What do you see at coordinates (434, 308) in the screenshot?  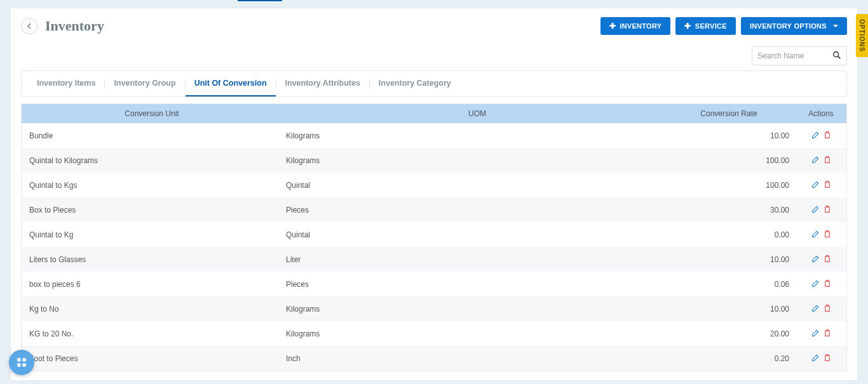 I see `table-row: Kg to NoKilograms10.00` at bounding box center [434, 308].